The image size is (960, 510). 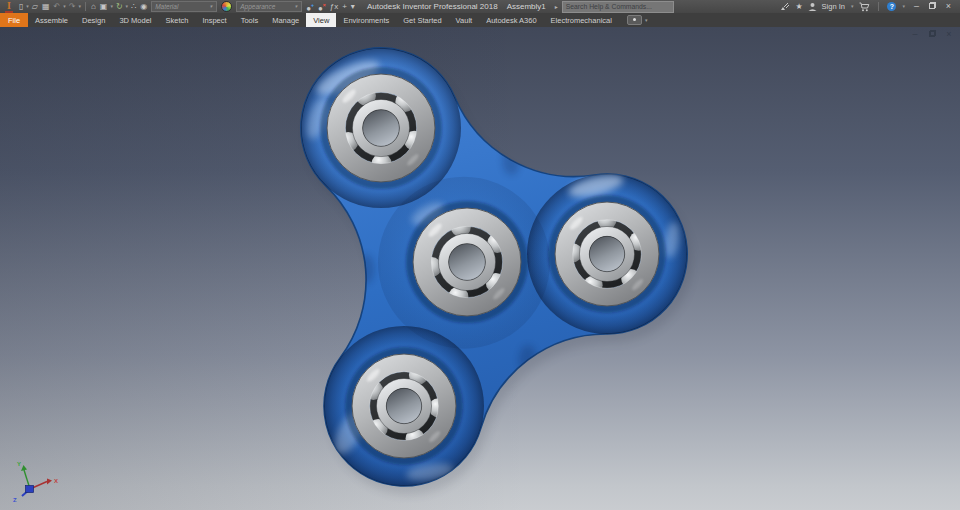 I want to click on titlebar-right-cluster: ★ Sign In ▾ ? ▾ – ×, so click(x=868, y=6).